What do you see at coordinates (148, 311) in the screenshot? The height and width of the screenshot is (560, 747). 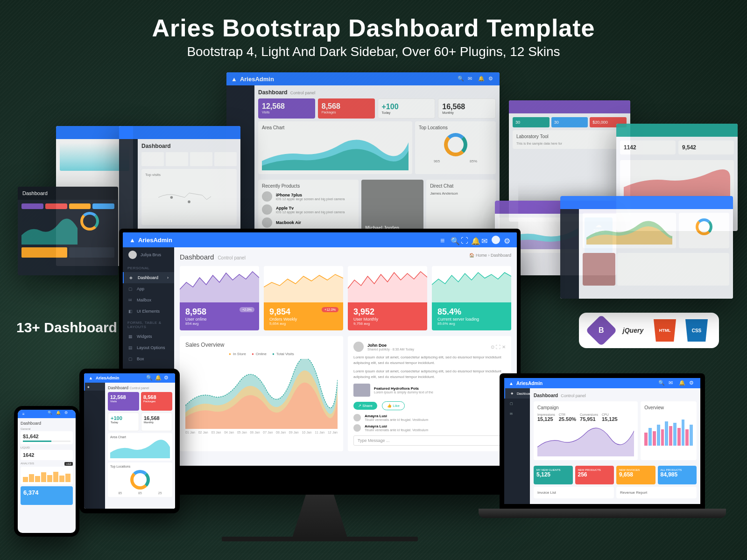 I see `sidebar-item-ui: ◧UI Elements` at bounding box center [148, 311].